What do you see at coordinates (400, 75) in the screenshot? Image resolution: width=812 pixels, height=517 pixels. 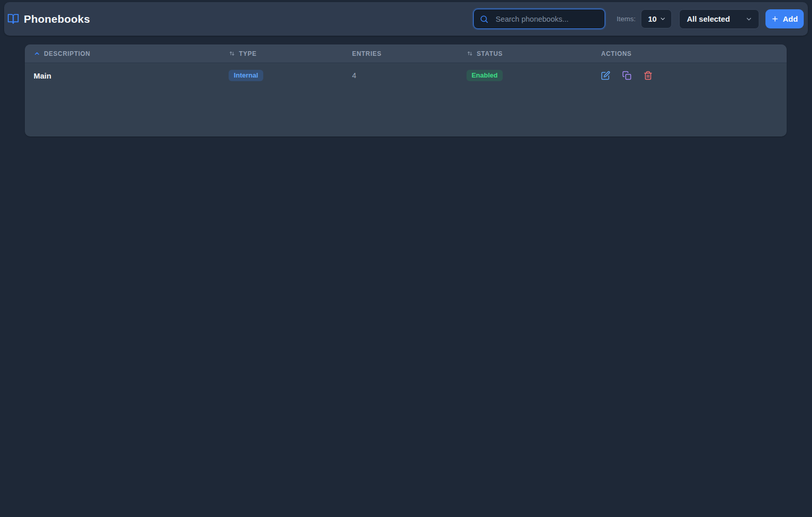 I see `entries-cell: 4` at bounding box center [400, 75].